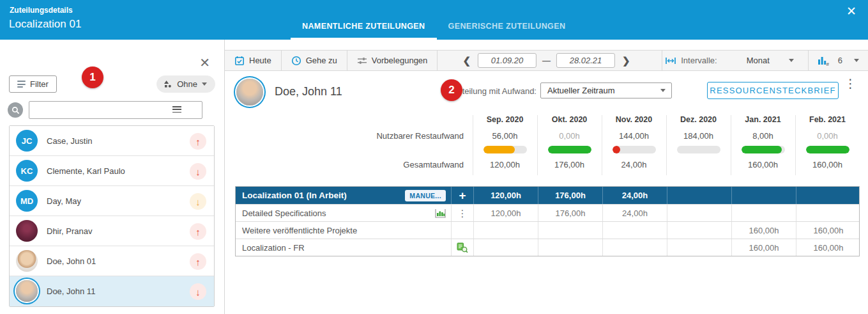 The width and height of the screenshot is (868, 314). Describe the element at coordinates (506, 196) in the screenshot. I see `project-month-value: 120,00h` at that location.